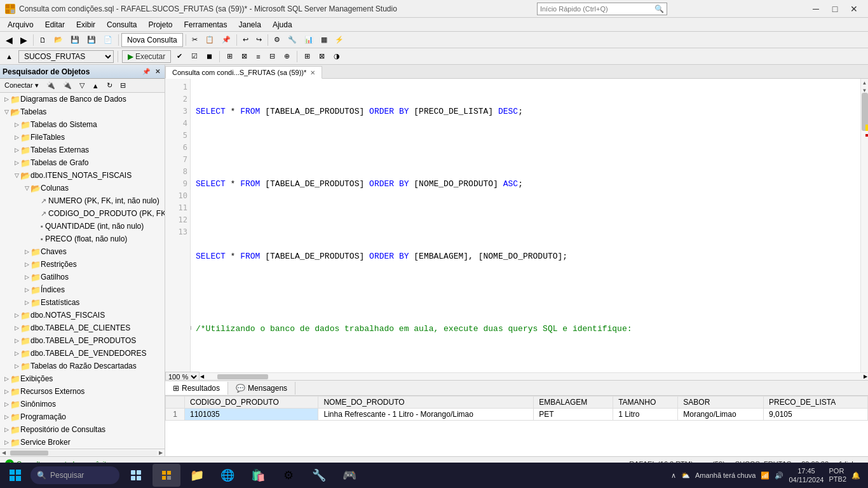 The image size is (868, 488). What do you see at coordinates (309, 40) in the screenshot?
I see `toolbar-misc3: 📊` at bounding box center [309, 40].